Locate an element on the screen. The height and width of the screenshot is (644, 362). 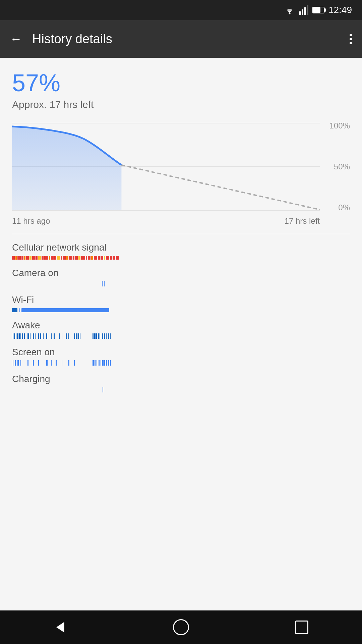
page-title: History details is located at coordinates (186, 39).